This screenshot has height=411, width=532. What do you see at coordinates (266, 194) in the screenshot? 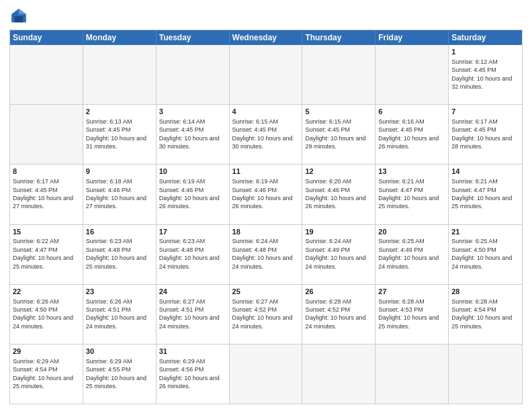
I see `calendar-cell: 11 Sunrise: 6:19 AMSunset: 4:46 PMDaylig…` at bounding box center [266, 194].